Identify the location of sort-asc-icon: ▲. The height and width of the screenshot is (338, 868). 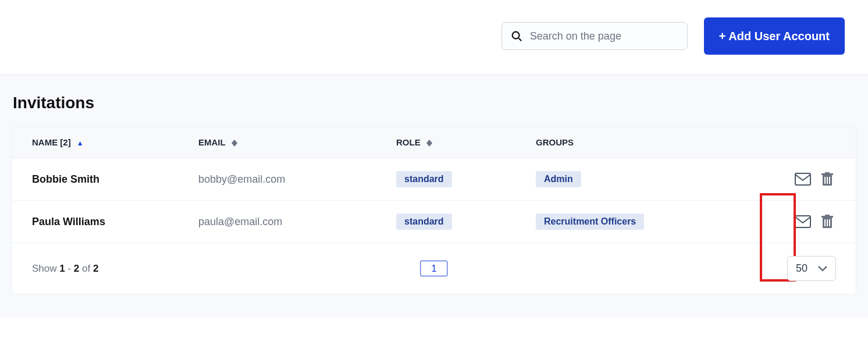
(80, 143).